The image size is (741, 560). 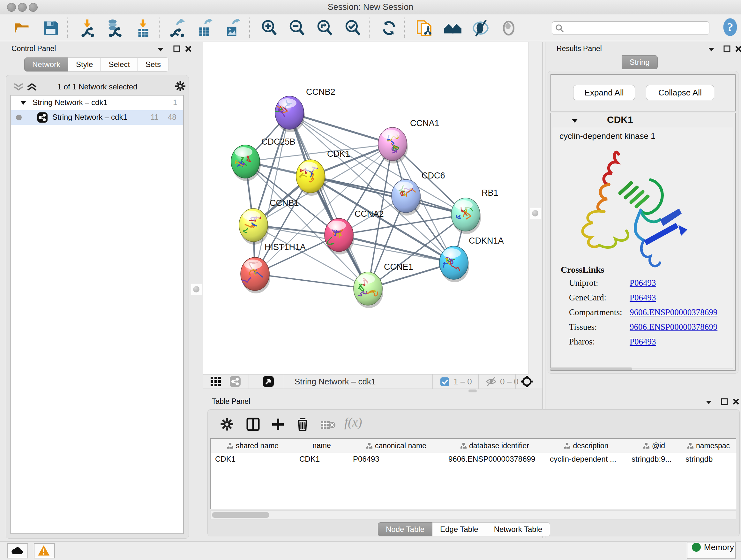 What do you see at coordinates (87, 28) in the screenshot?
I see `import-network-file-icon` at bounding box center [87, 28].